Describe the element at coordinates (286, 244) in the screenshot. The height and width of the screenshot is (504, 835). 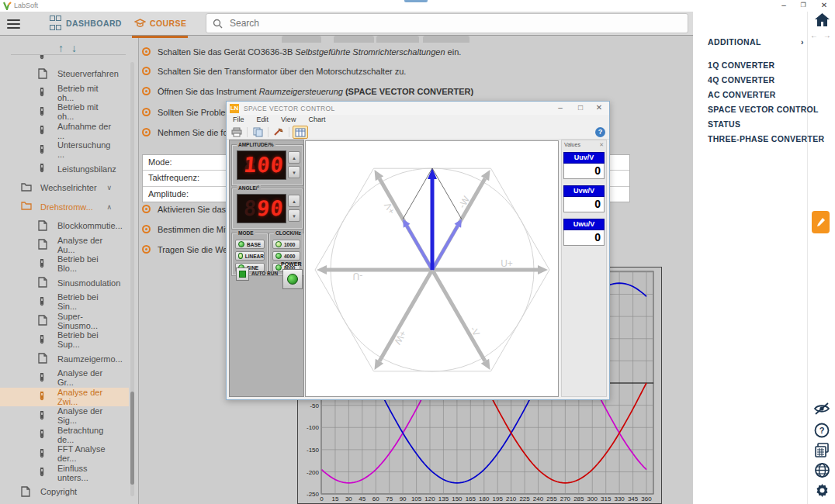
I see `clock-button: 1000` at that location.